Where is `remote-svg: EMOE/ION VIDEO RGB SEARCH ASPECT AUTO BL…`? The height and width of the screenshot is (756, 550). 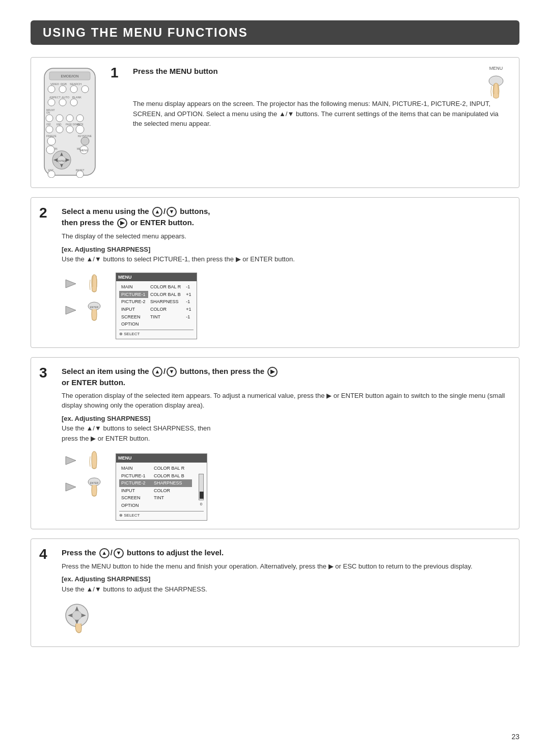 remote-svg: EMOE/ION VIDEO RGB SEARCH ASPECT AUTO BL… is located at coordinates (70, 122).